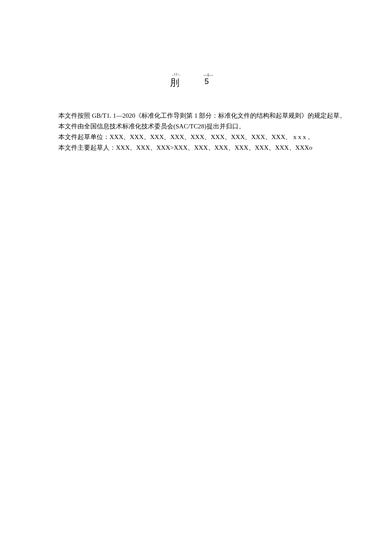 The width and height of the screenshot is (392, 555). Describe the element at coordinates (196, 131) in the screenshot. I see `document-body: 本文件按照 GB/T1. 1—2020《标准化工作导则第 1 部分：标准化文件的…` at that location.